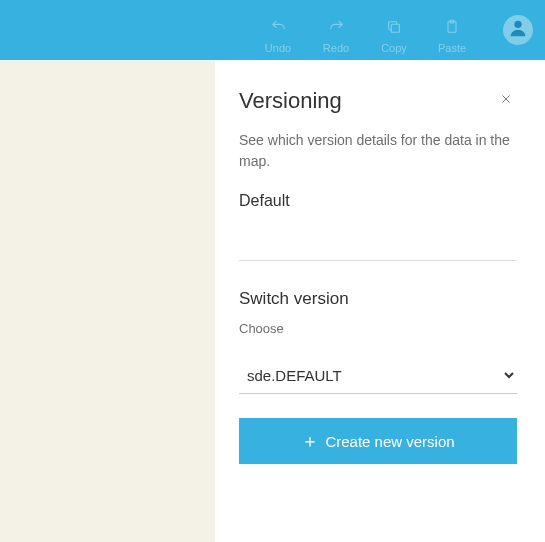 The width and height of the screenshot is (545, 542). I want to click on copy-icon, so click(394, 27).